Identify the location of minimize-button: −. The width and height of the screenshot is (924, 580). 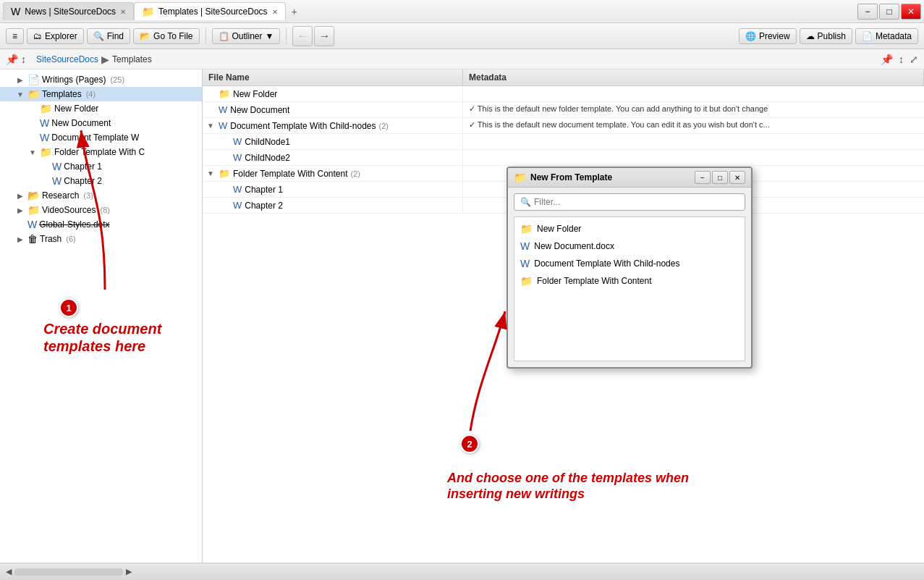
(868, 12).